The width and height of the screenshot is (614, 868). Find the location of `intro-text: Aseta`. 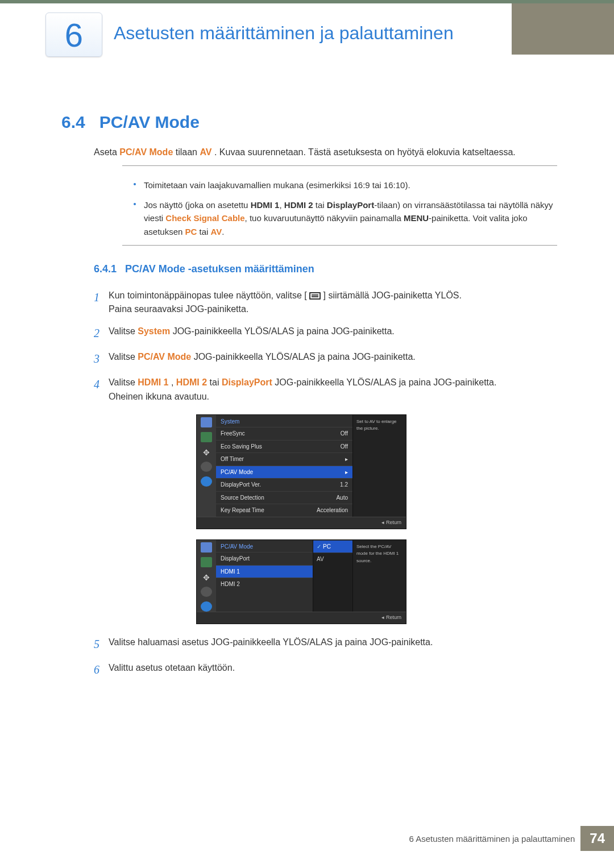

intro-text: Aseta is located at coordinates (107, 152).